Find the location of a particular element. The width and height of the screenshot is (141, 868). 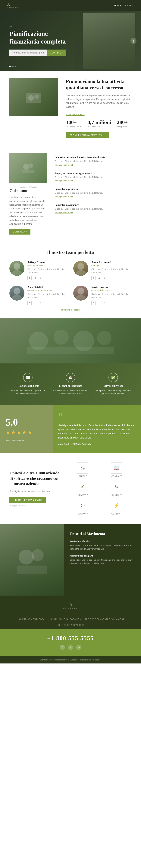

promo-image-link: Immagine di Freepik is located at coordinates (75, 115).